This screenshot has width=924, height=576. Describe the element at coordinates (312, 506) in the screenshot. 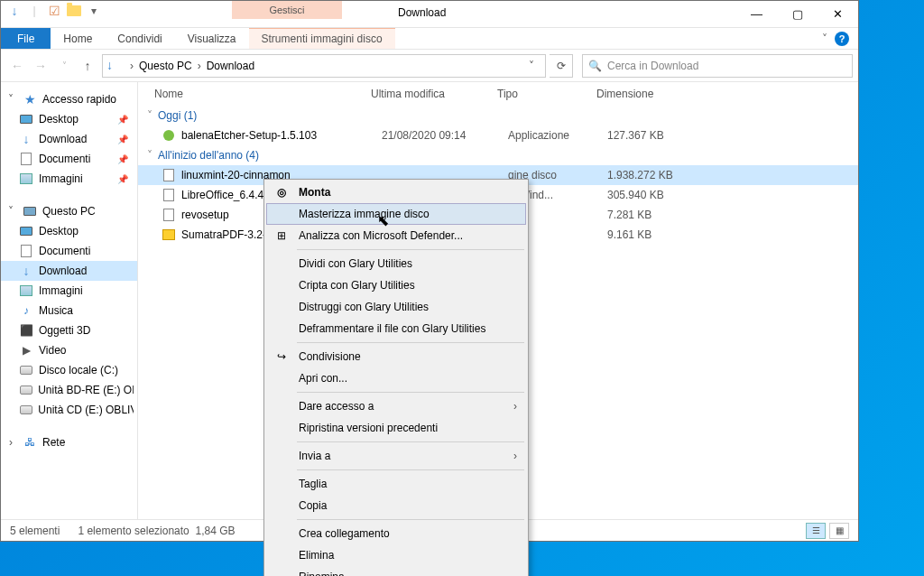

I see `menu-item-label: Copia` at that location.